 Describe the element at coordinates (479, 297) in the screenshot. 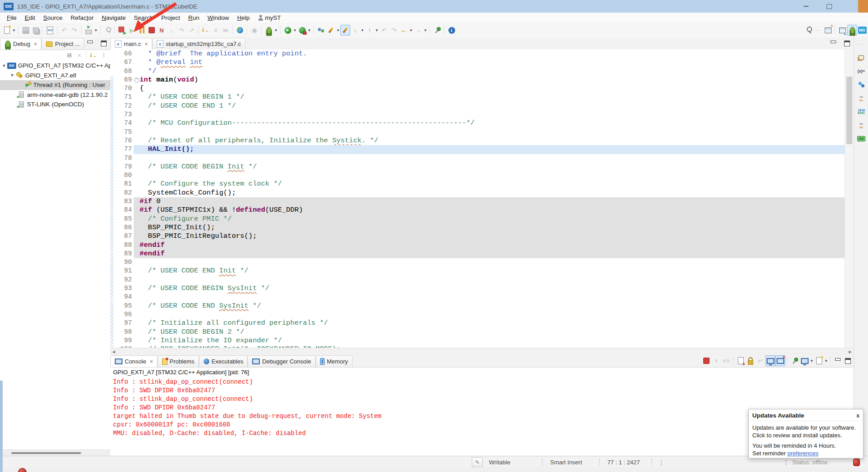

I see `code-line-94: 94` at that location.